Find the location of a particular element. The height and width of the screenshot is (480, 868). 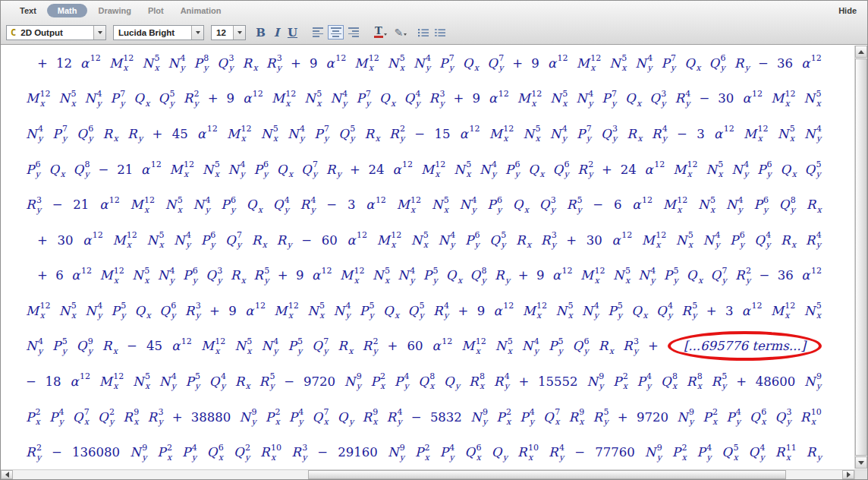

vertical-scroll-thumb is located at coordinates (861, 257).